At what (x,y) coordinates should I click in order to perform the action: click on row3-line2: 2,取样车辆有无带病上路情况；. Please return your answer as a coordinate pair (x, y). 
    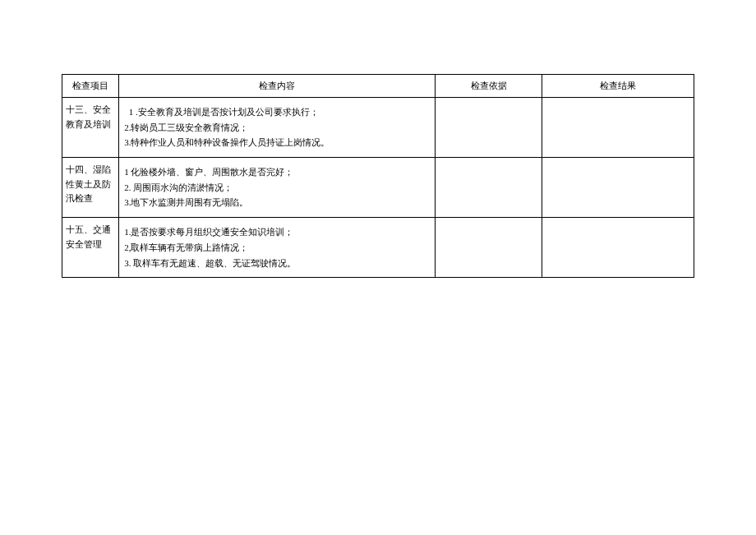
    Looking at the image, I should click on (277, 248).